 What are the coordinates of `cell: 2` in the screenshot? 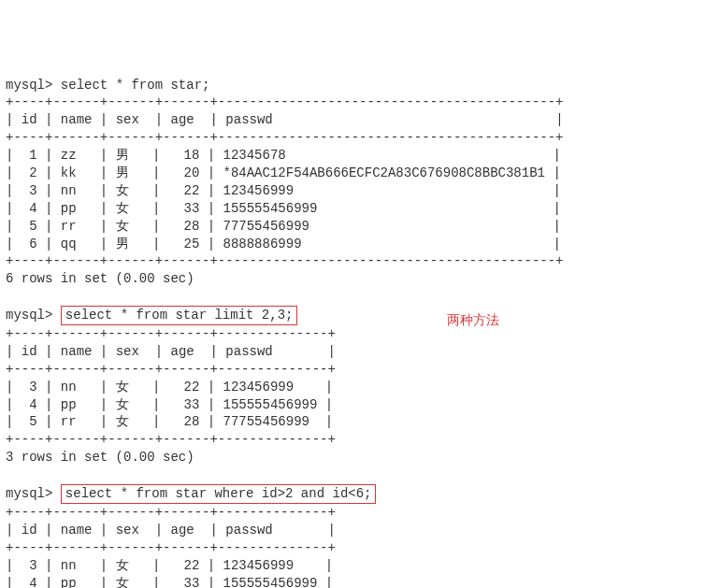 It's located at (33, 173).